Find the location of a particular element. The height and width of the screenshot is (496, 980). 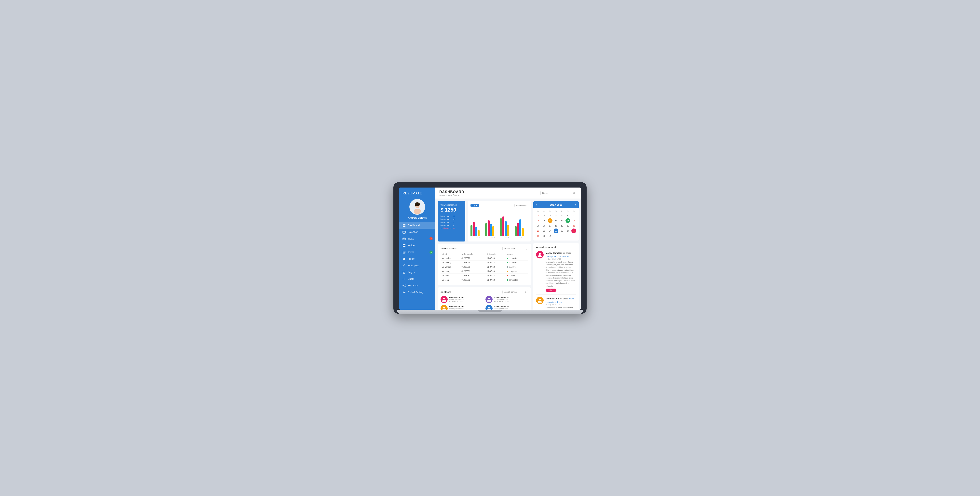

calendar-day: 25 is located at coordinates (556, 231).